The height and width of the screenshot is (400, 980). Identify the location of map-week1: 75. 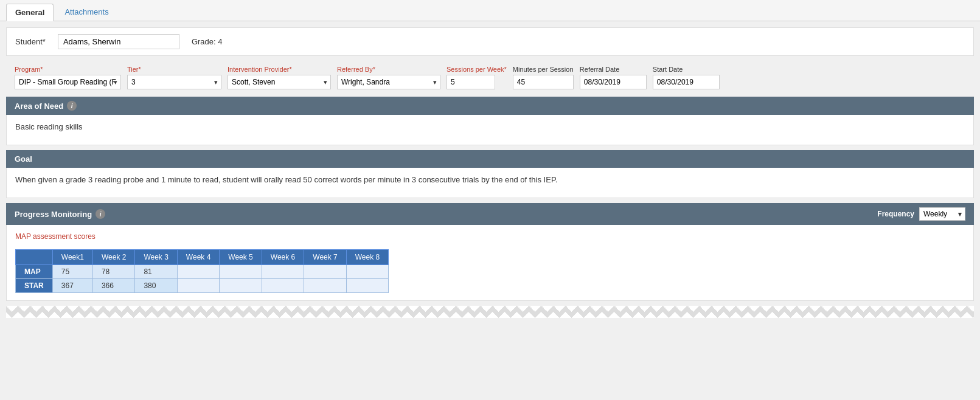
(72, 272).